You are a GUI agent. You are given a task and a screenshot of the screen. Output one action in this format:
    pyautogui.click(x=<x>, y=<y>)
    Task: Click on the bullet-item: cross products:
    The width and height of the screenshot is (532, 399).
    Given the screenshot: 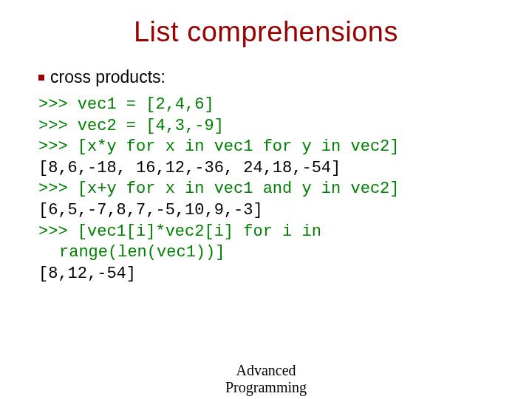 What is the action you would take?
    pyautogui.click(x=266, y=77)
    